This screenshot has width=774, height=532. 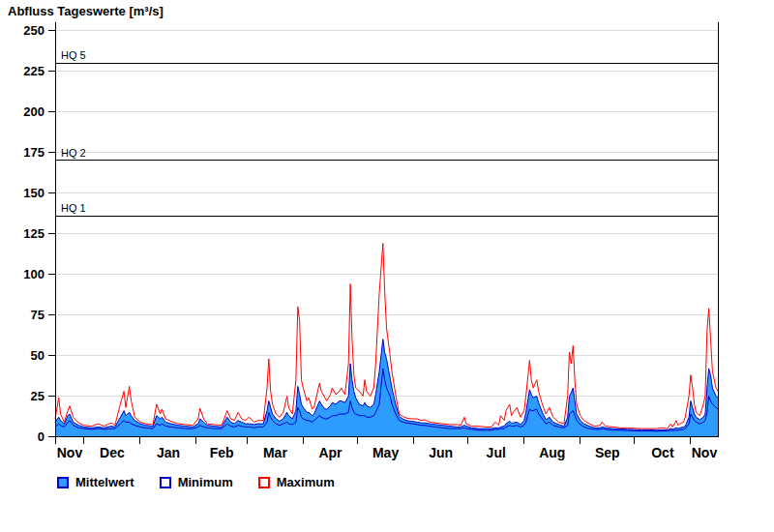 I want to click on y-tick-label: 50, so click(x=38, y=356).